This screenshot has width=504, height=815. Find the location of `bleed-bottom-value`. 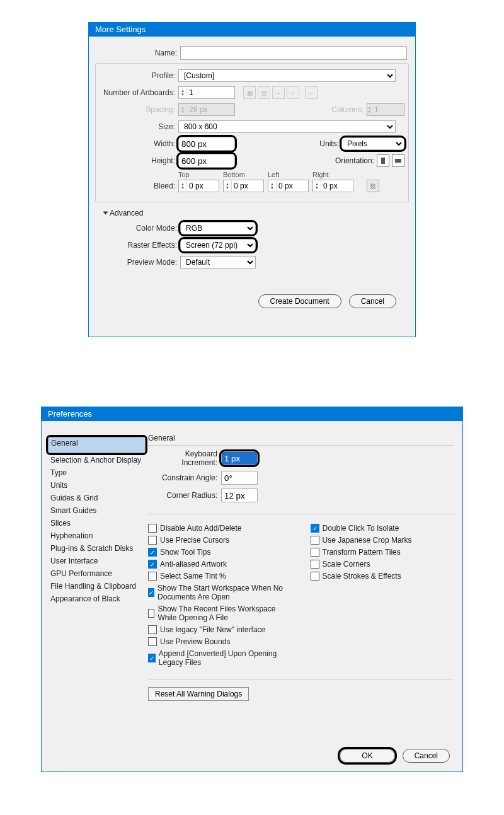

bleed-bottom-value is located at coordinates (248, 186).